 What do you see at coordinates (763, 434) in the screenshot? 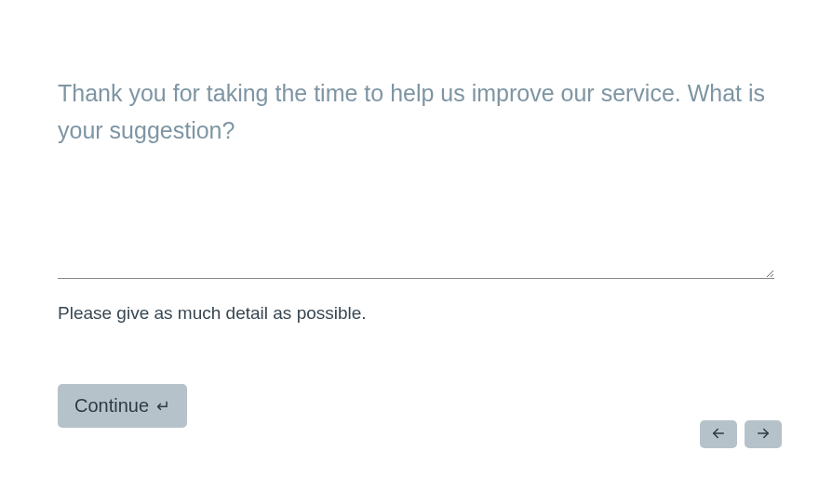
I see `next-button` at bounding box center [763, 434].